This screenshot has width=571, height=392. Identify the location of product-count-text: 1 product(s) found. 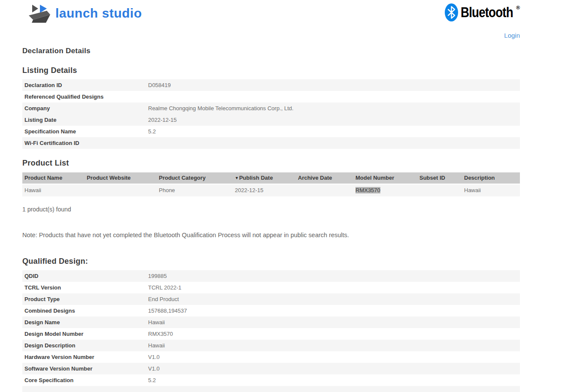
(271, 209).